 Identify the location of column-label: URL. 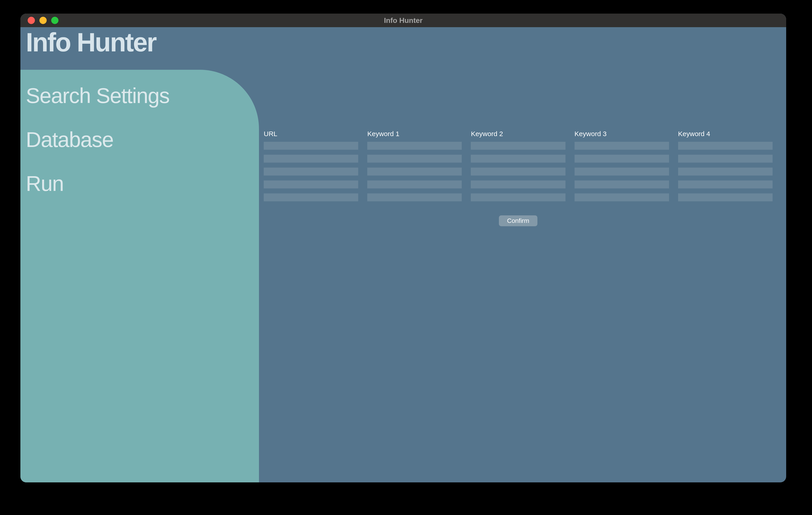
(311, 134).